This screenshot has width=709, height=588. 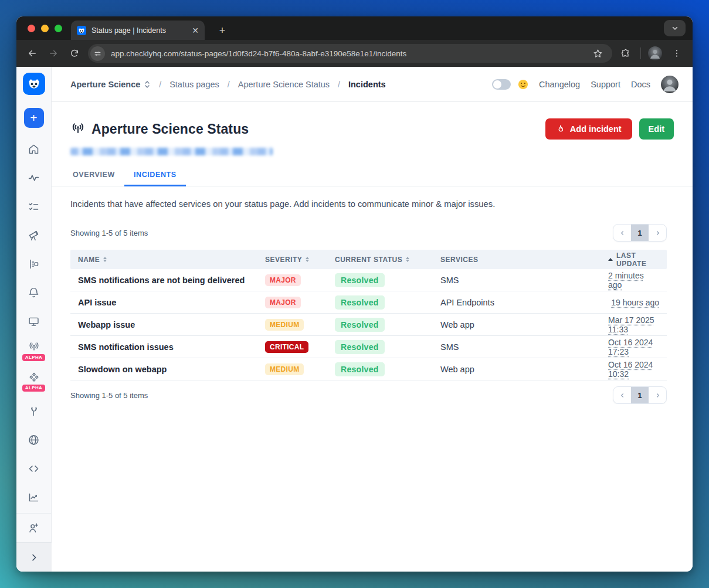 I want to click on url-bar: app.checklyhq.com/status-pages/1d0f3d24-…, so click(x=350, y=53).